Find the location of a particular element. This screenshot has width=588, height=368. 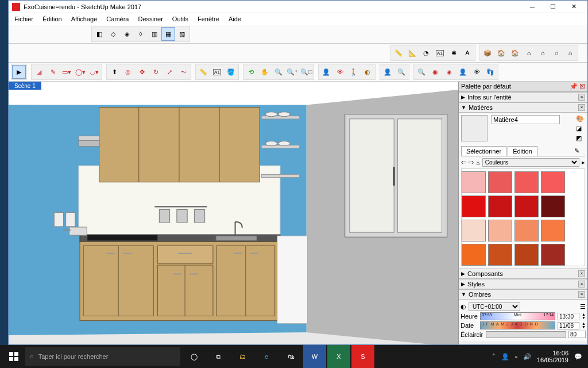

style-texture-icon: ▦ is located at coordinates (168, 34).